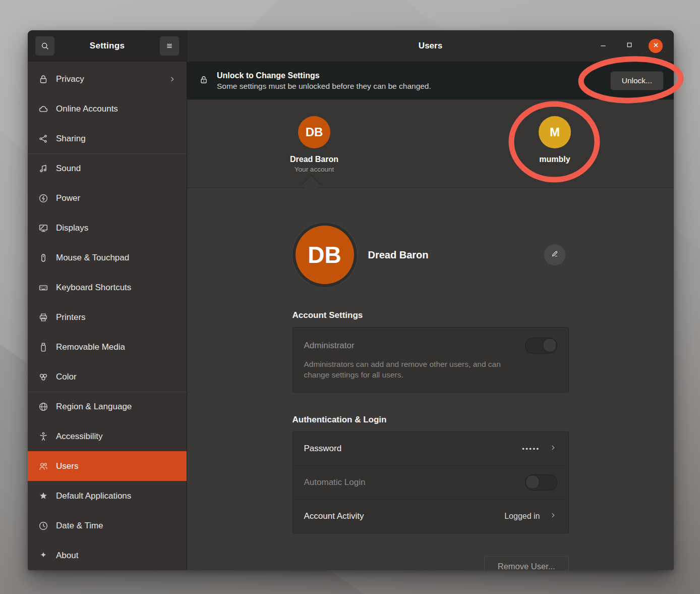 The width and height of the screenshot is (700, 594). Describe the element at coordinates (531, 449) in the screenshot. I see `password-value: •••••` at that location.